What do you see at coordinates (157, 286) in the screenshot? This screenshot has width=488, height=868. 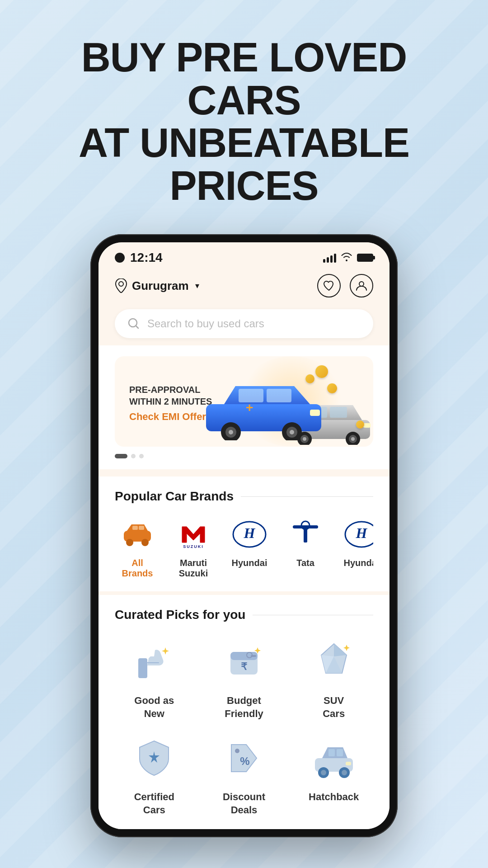 I see `location-selector: Gurugram ▾` at bounding box center [157, 286].